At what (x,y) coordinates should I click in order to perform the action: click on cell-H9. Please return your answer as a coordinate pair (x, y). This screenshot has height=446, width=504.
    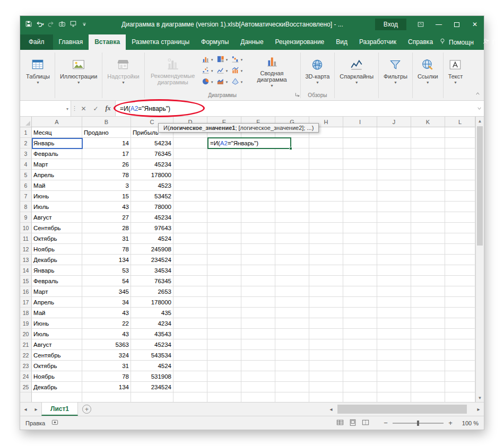
    Looking at the image, I should click on (326, 217).